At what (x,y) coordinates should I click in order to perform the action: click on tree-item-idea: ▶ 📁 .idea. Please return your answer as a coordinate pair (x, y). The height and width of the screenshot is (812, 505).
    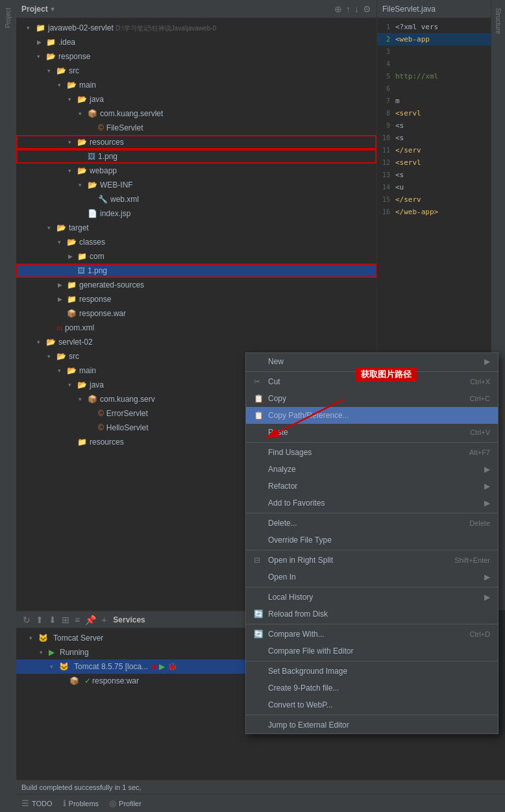
    Looking at the image, I should click on (196, 42).